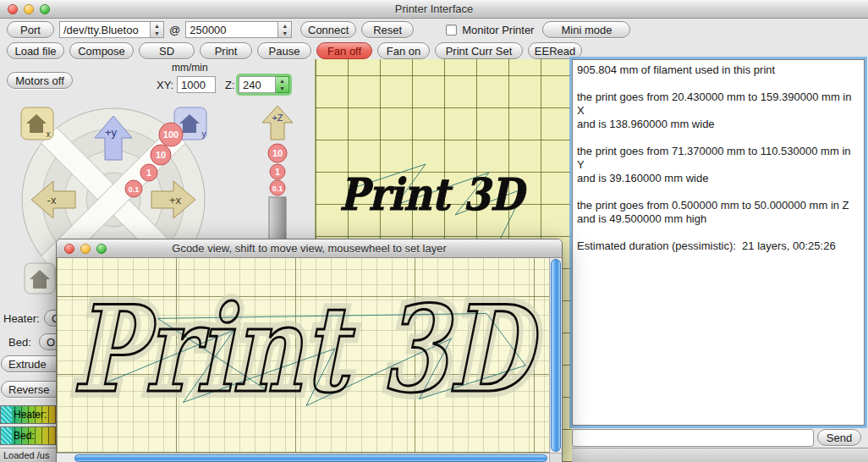  What do you see at coordinates (171, 135) in the screenshot?
I see `jog-step-100-label: 100` at bounding box center [171, 135].